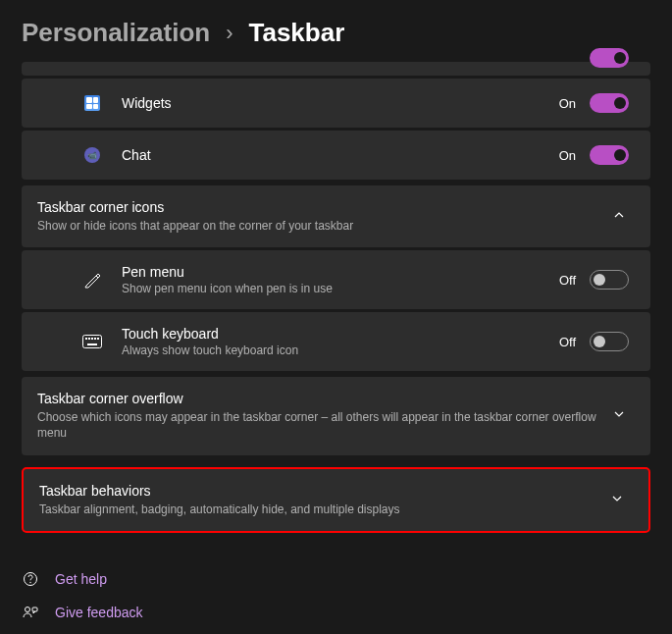 This screenshot has height=634, width=672. What do you see at coordinates (324, 491) in the screenshot?
I see `section-title: Taskbar behaviors` at bounding box center [324, 491].